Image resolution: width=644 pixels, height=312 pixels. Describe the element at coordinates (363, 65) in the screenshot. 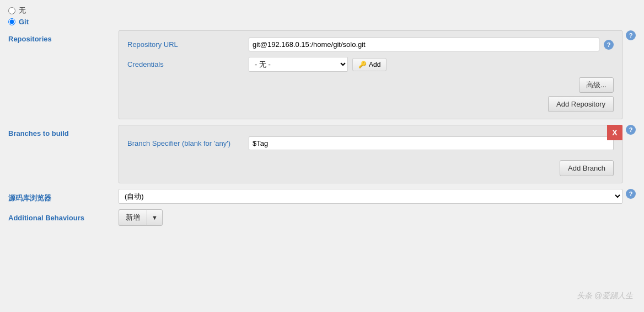

I see `key-icon: 🔑` at that location.